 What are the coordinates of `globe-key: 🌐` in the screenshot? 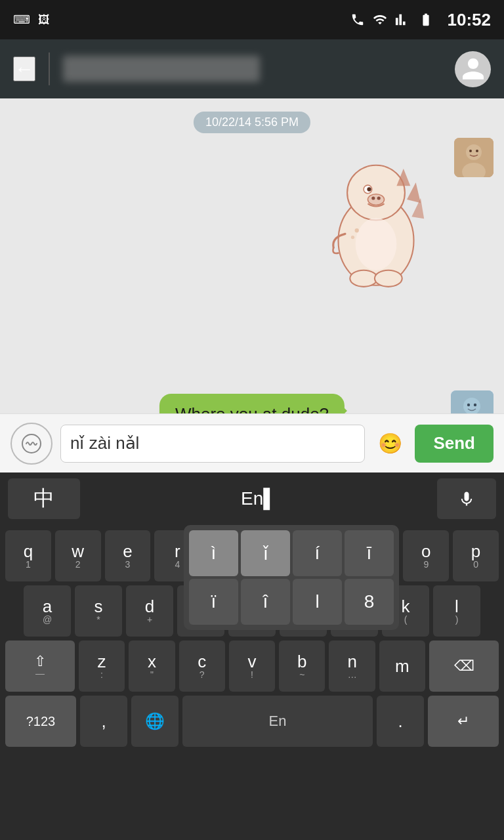 It's located at (155, 721).